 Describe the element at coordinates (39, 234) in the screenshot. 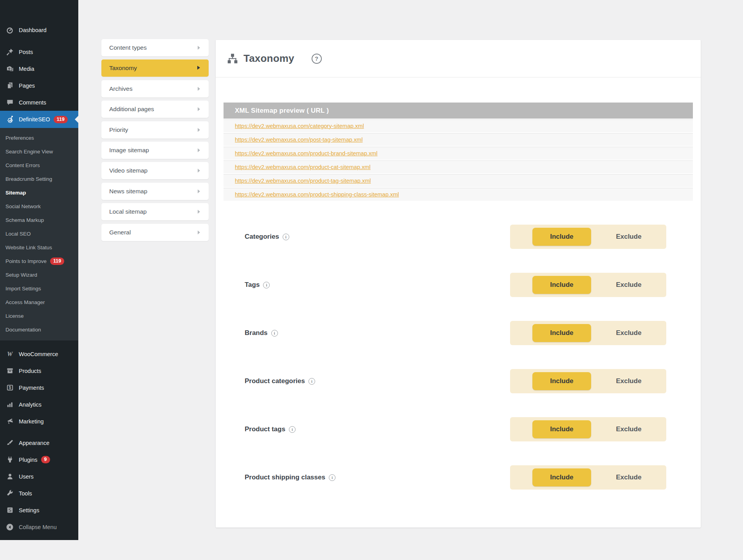

I see `submenu-item-local-seo: Local SEO` at that location.